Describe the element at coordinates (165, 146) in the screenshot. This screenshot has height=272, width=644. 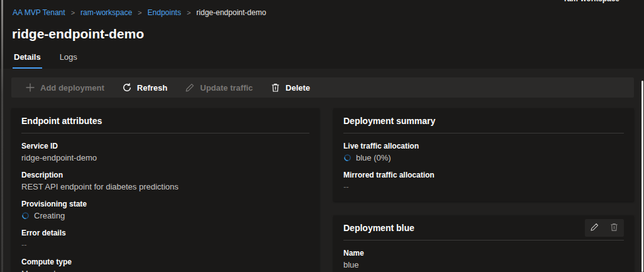
I see `field-label: Service ID` at that location.